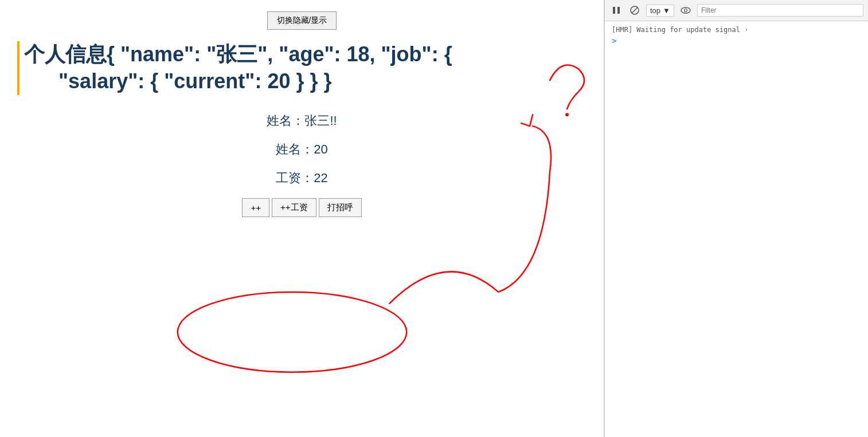  What do you see at coordinates (666, 10) in the screenshot?
I see `dropdown-arrow-icon: ▼` at bounding box center [666, 10].